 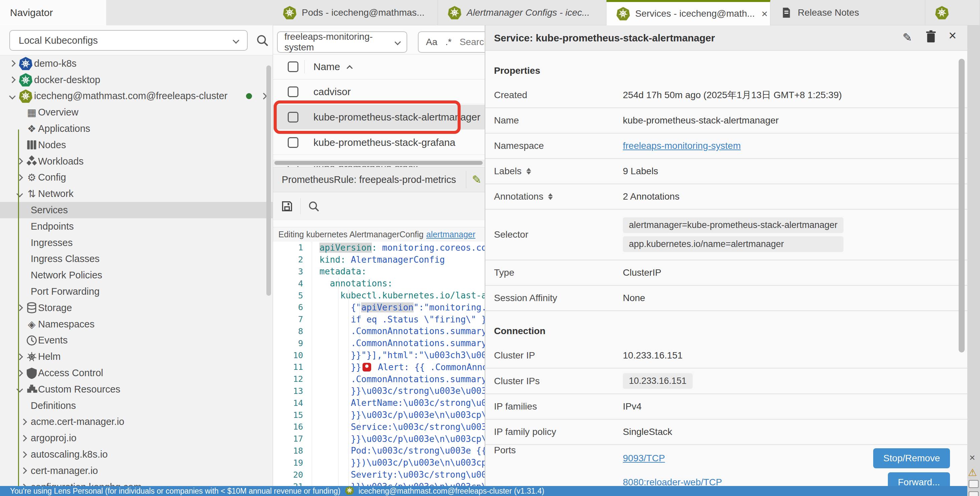 What do you see at coordinates (448, 42) in the screenshot?
I see `regex-toggle: .*` at bounding box center [448, 42].